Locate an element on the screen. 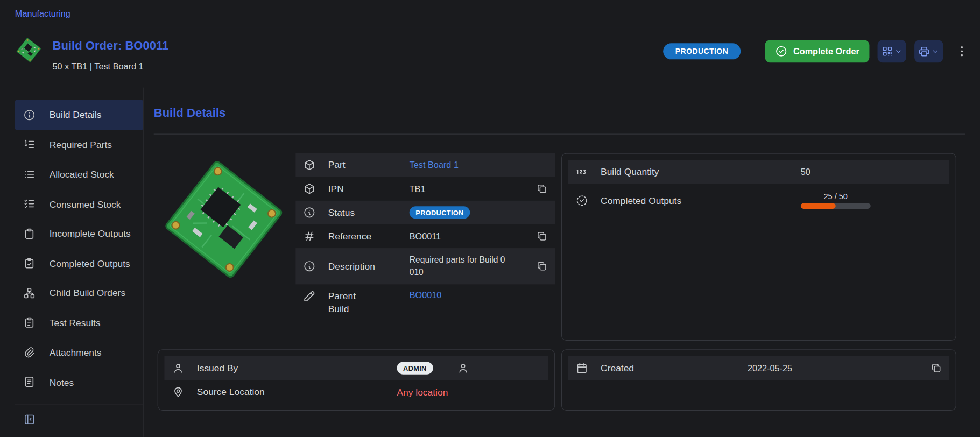  created-label: Created is located at coordinates (674, 368).